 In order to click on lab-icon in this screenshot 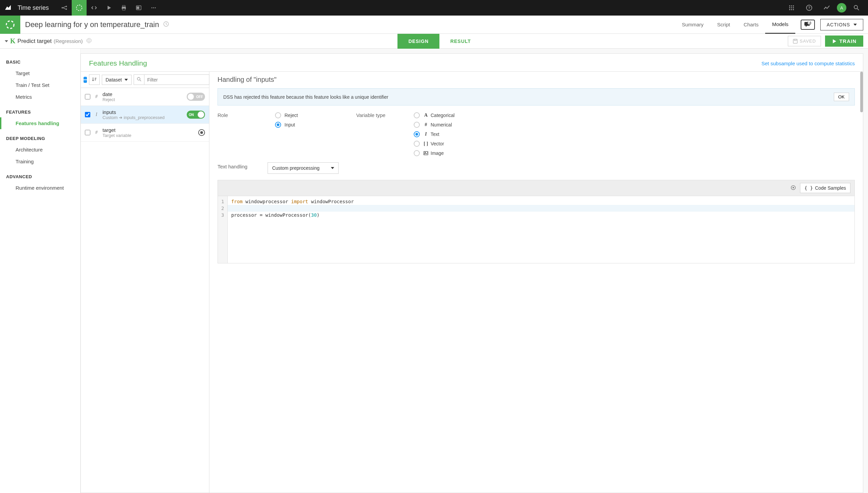, I will do `click(79, 8)`.